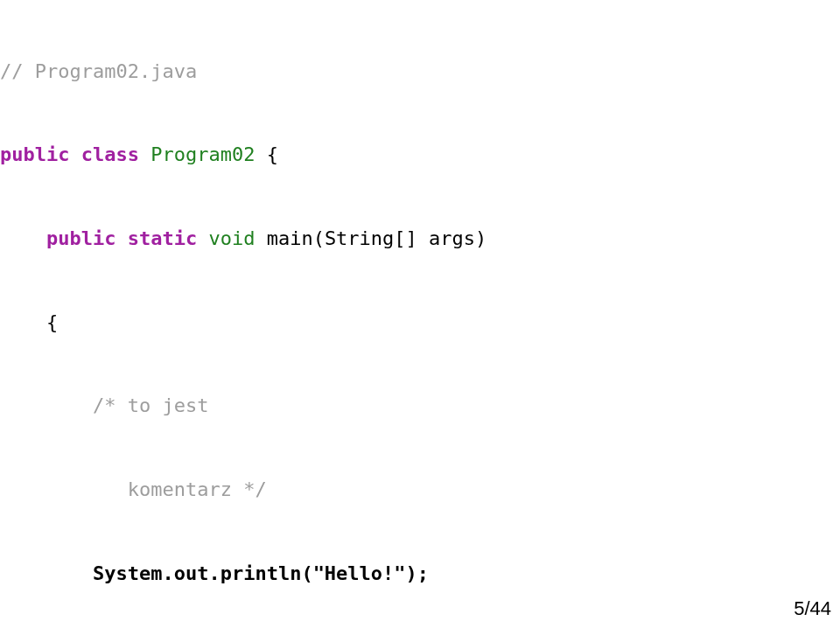  Describe the element at coordinates (150, 406) in the screenshot. I see `code-comment: /* to jest` at that location.